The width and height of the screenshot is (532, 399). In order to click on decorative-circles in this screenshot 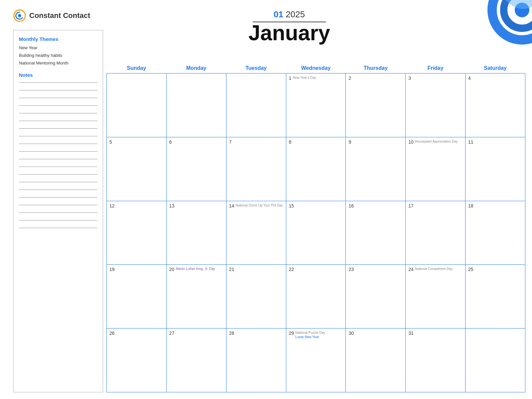, I will do `click(505, 27)`.